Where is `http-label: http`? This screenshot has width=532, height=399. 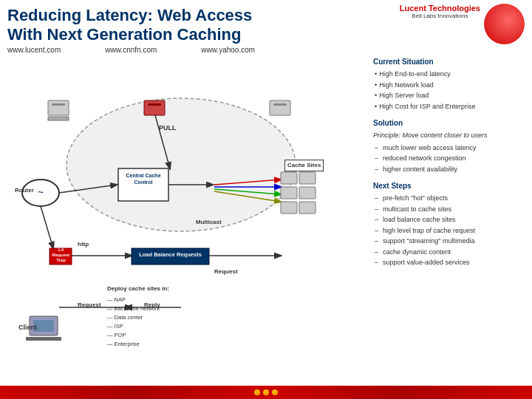
http-label: http is located at coordinates (83, 244).